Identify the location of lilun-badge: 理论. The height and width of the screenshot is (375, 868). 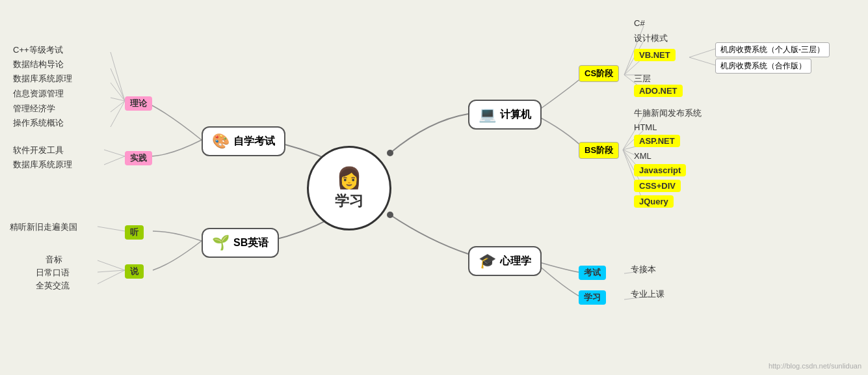
(138, 104).